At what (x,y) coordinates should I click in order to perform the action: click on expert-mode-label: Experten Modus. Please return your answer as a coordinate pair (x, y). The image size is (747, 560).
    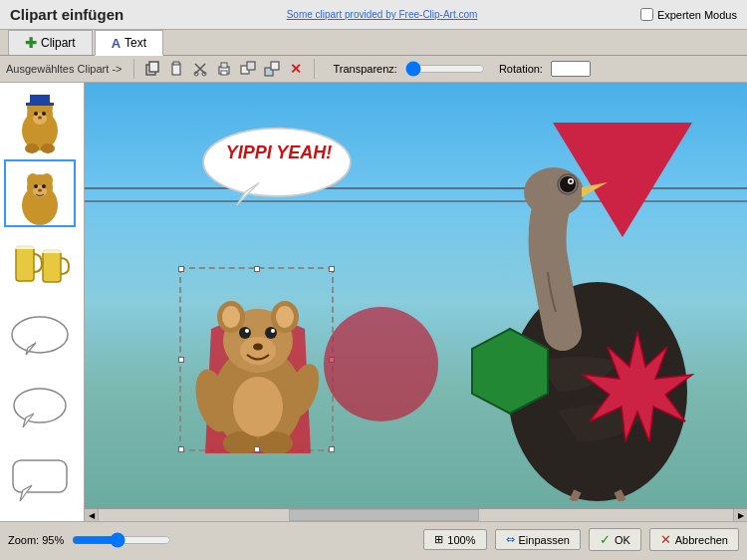
    Looking at the image, I should click on (697, 15).